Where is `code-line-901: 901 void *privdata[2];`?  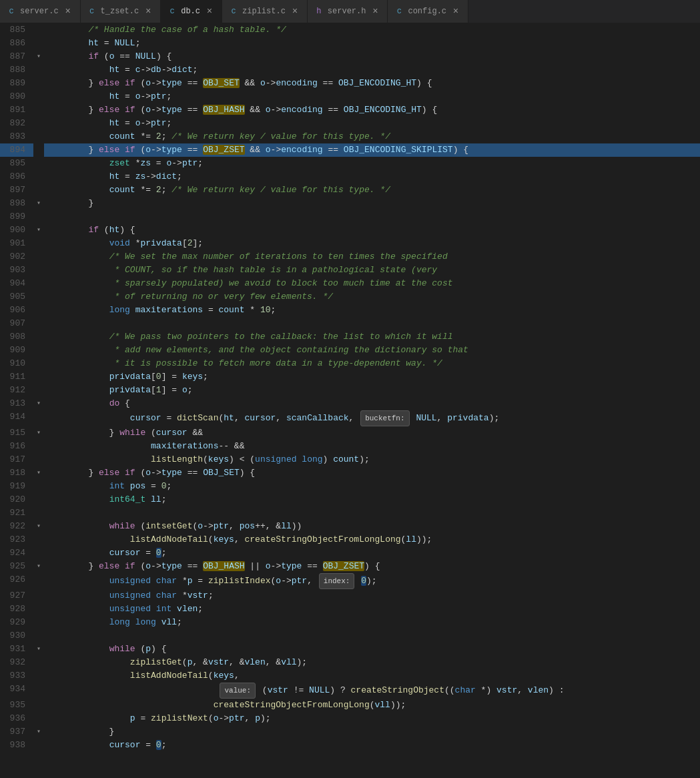 code-line-901: 901 void *privdata[2]; is located at coordinates (350, 244).